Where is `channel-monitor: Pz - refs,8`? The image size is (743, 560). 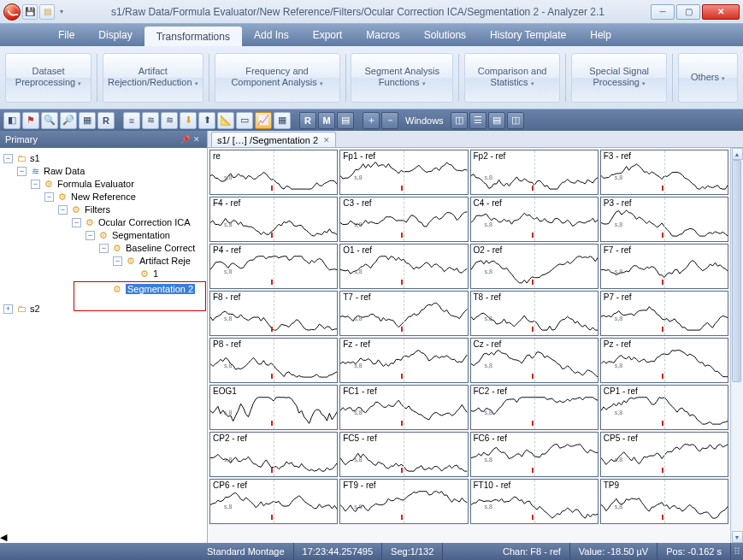 channel-monitor: Pz - refs,8 is located at coordinates (664, 361).